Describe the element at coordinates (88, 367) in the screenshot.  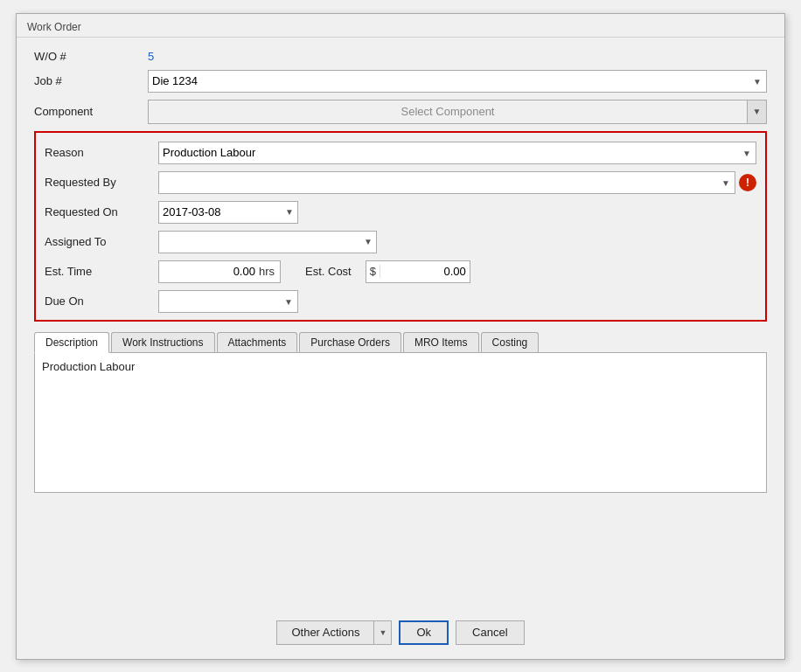
I see `description-text: Production Labour` at that location.